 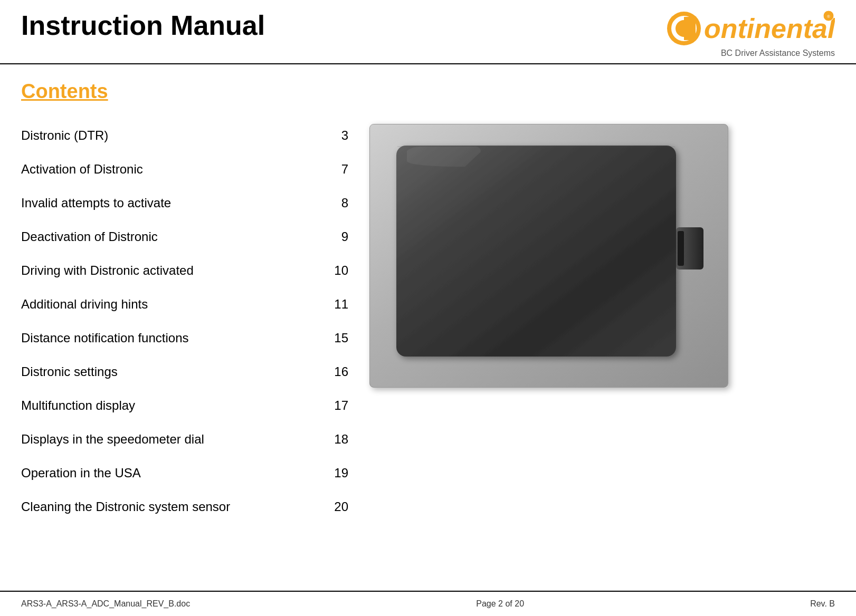 I want to click on toc-item: Distronic (DTR)3, so click(x=185, y=136).